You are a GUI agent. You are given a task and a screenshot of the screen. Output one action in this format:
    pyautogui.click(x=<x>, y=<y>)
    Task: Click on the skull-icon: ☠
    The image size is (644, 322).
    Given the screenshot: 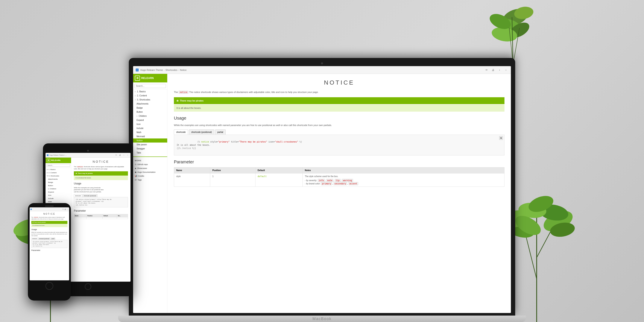 What is the action you would take?
    pyautogui.click(x=33, y=222)
    